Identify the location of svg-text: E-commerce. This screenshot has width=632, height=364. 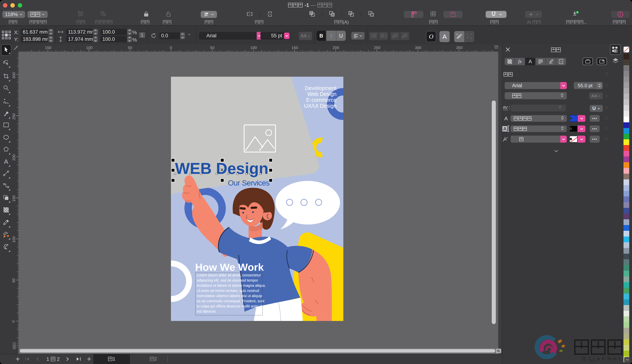
(322, 100).